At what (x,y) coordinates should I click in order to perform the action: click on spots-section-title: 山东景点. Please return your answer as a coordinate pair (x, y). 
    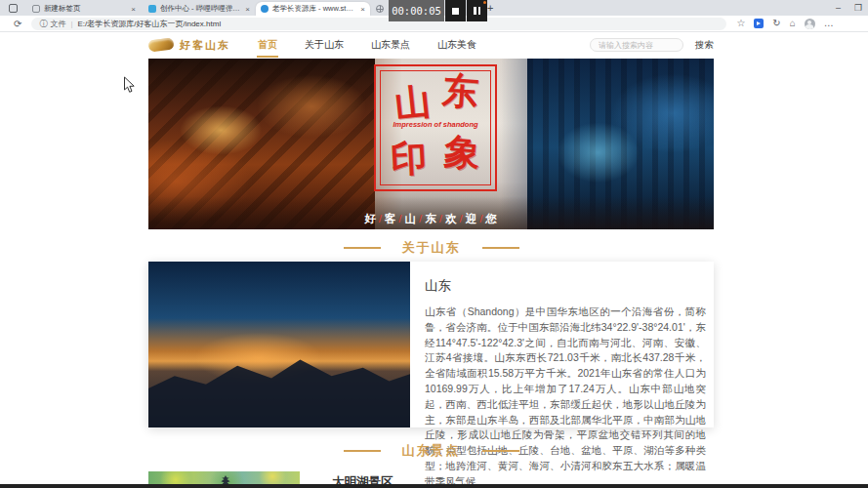
    Looking at the image, I should click on (432, 451).